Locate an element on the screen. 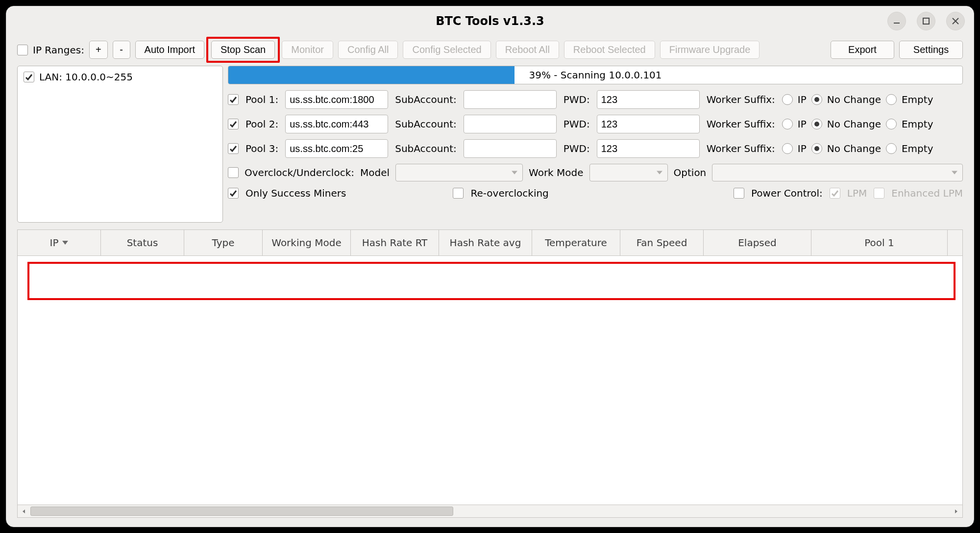  window-title: BTC Tools v1.3.3 is located at coordinates (490, 21).